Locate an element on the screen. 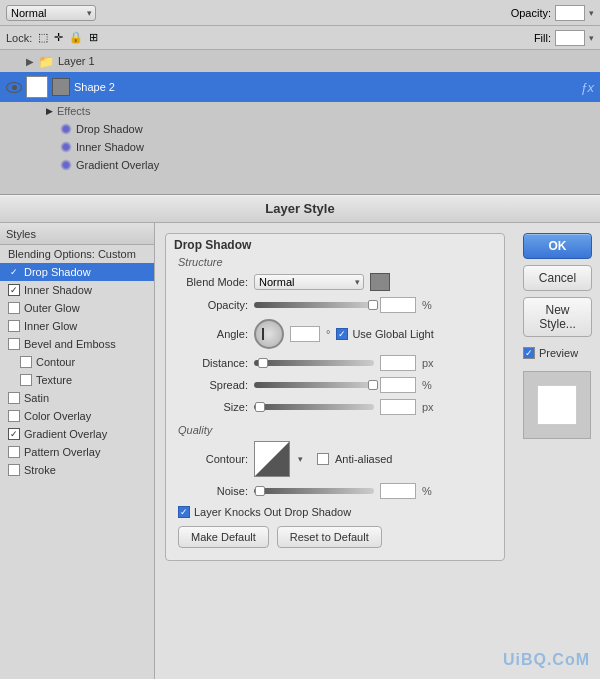  blend-mode-form-label: Blend Mode: is located at coordinates (213, 282).